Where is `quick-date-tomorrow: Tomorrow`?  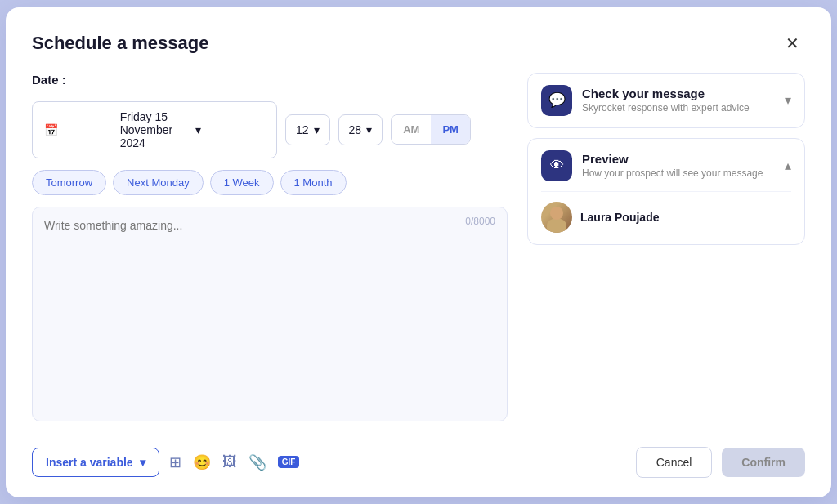
quick-date-tomorrow: Tomorrow is located at coordinates (69, 183).